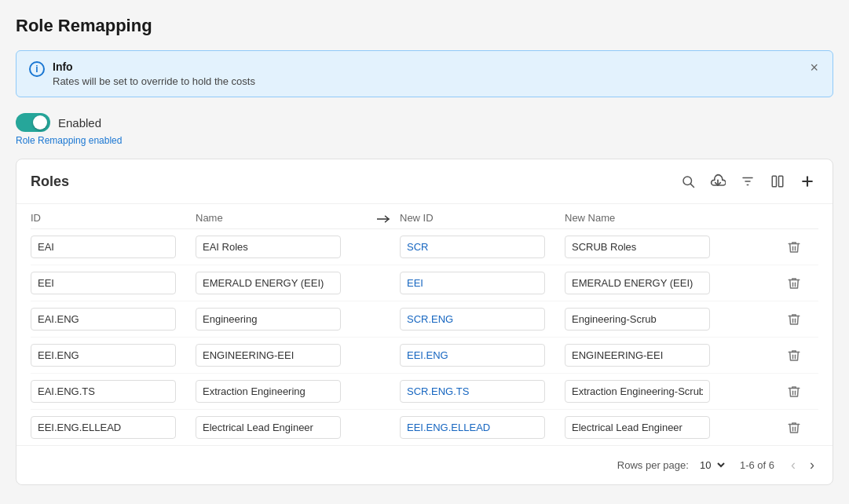 The height and width of the screenshot is (504, 849). Describe the element at coordinates (793, 465) in the screenshot. I see `prev-page-button: ‹` at that location.